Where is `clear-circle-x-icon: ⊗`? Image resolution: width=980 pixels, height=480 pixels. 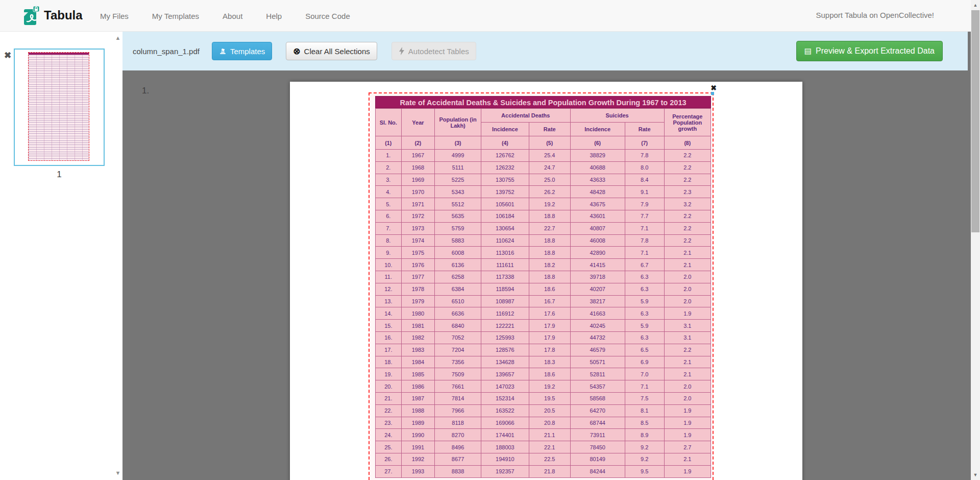 clear-circle-x-icon: ⊗ is located at coordinates (297, 51).